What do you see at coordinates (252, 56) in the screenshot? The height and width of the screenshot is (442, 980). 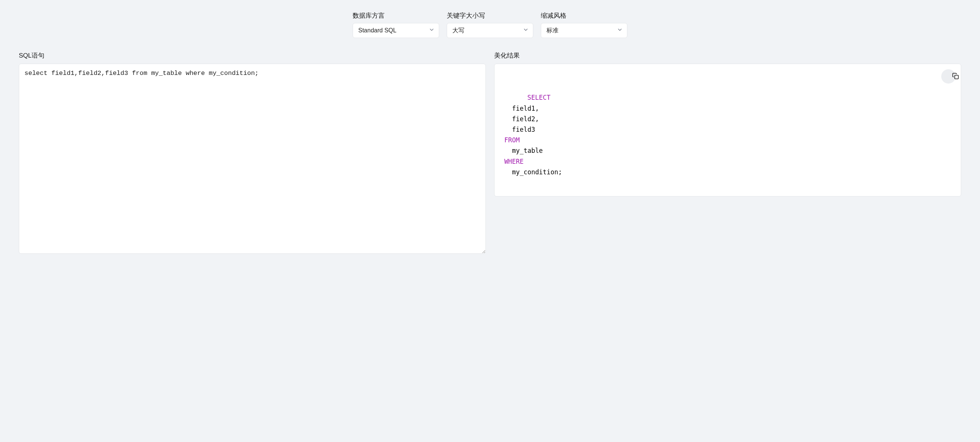 I see `input-label: SQL语句` at bounding box center [252, 56].